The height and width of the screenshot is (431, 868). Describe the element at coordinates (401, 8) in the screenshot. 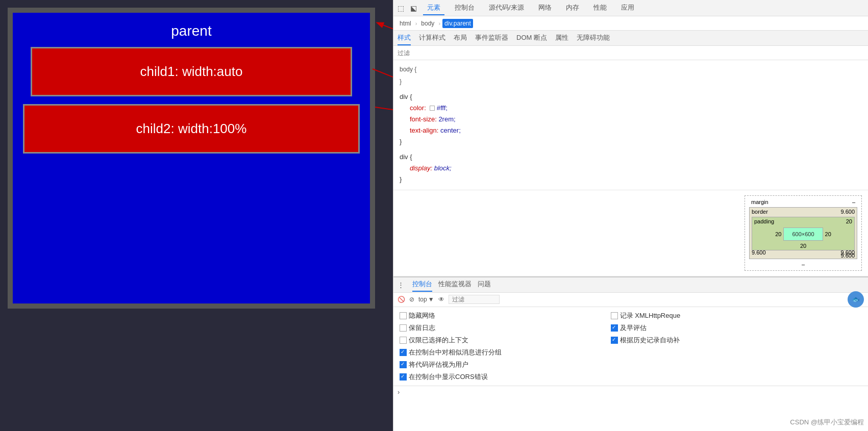

I see `cursor-icon: ⬚` at that location.